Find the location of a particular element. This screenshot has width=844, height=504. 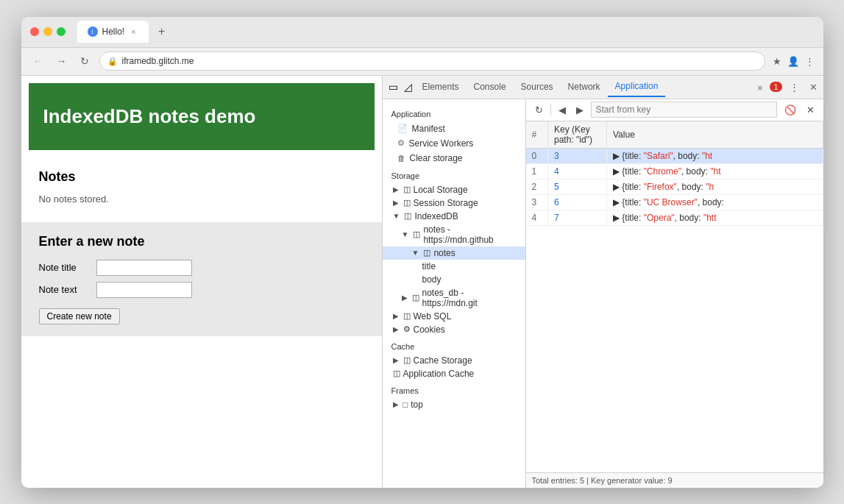

devtools-settings-button: ⋮ is located at coordinates (795, 87).